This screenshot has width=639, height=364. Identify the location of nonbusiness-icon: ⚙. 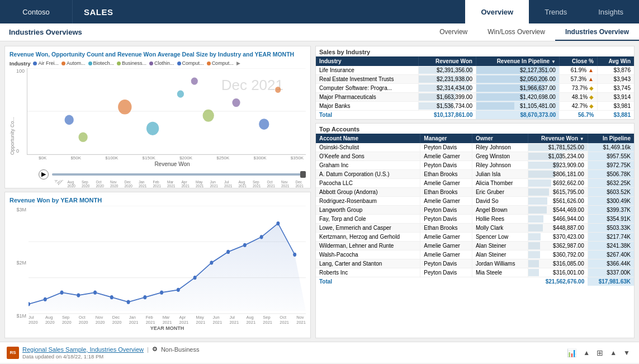
(155, 349).